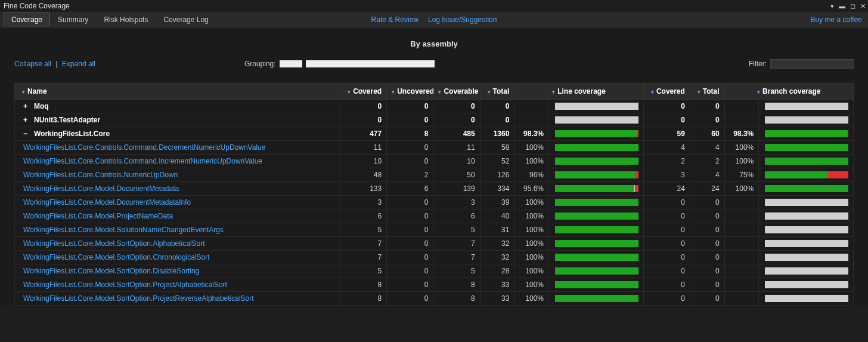 Image resolution: width=868 pixels, height=342 pixels. Describe the element at coordinates (832, 6) in the screenshot. I see `window-menu-icon: ▾` at that location.